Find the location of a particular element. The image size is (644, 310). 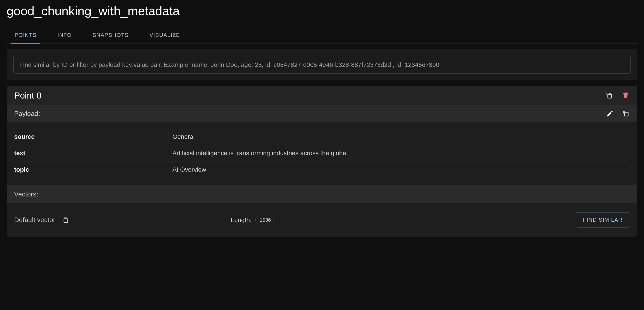

payload-key: source is located at coordinates (94, 136).